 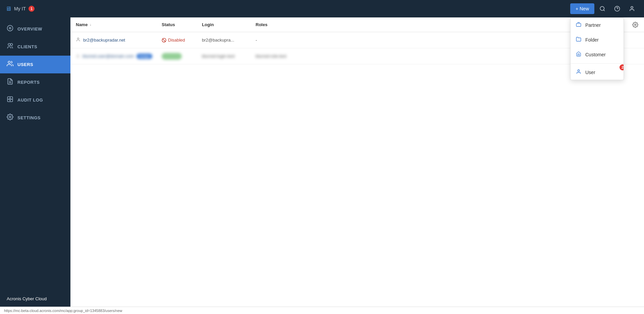 I want to click on table-settings-button, so click(x=635, y=25).